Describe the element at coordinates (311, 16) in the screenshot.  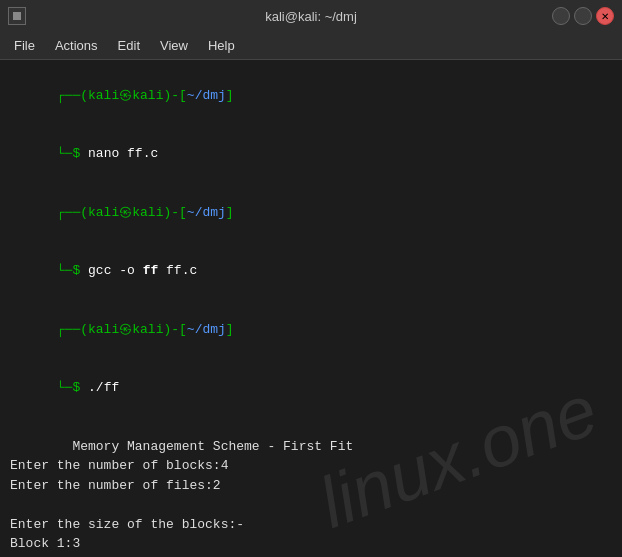
I see `window-title: kali@kali: ~/dmj` at that location.